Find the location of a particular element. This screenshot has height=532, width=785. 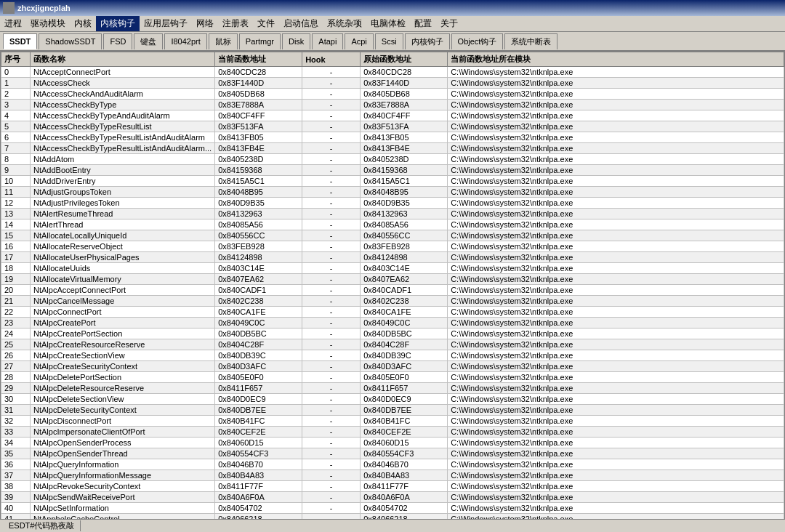

tab-sys-interrupt: 系统中断表 is located at coordinates (531, 41).